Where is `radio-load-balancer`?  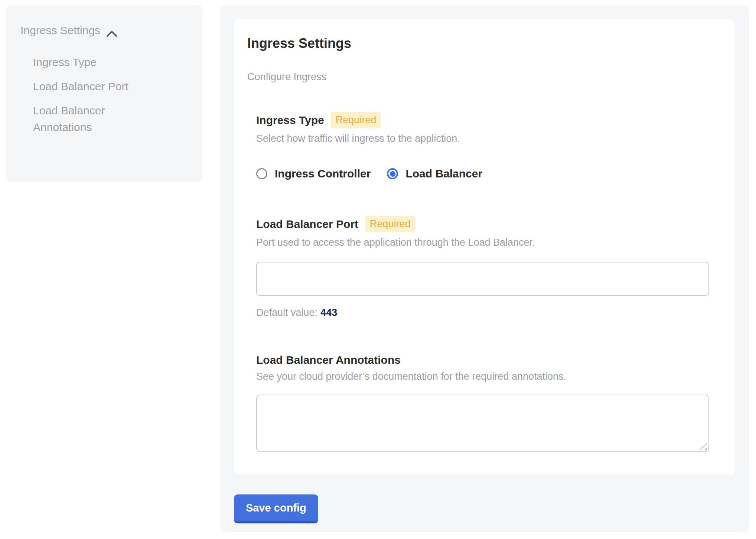
radio-load-balancer is located at coordinates (392, 174).